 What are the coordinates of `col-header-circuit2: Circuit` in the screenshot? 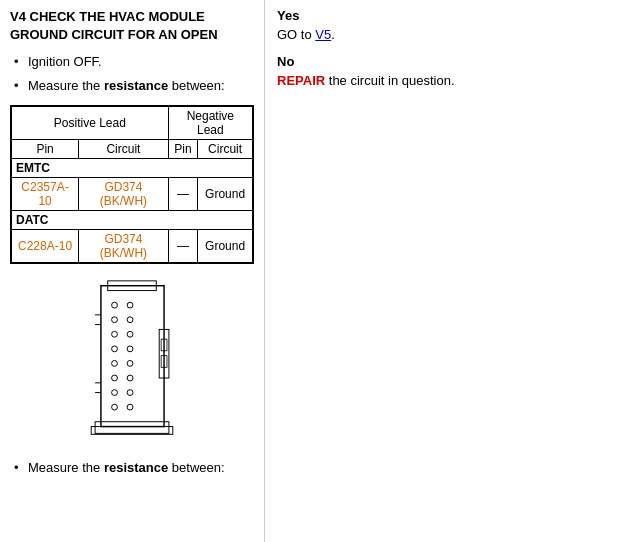 It's located at (226, 150).